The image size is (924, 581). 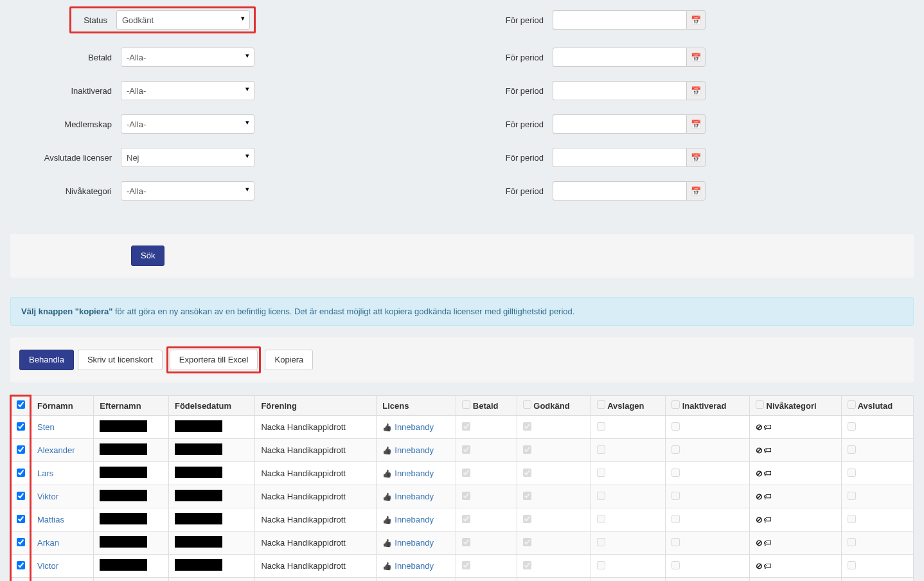 I want to click on table-row: AlexanderNacka HandikappidrottInnebandy, so click(x=463, y=451).